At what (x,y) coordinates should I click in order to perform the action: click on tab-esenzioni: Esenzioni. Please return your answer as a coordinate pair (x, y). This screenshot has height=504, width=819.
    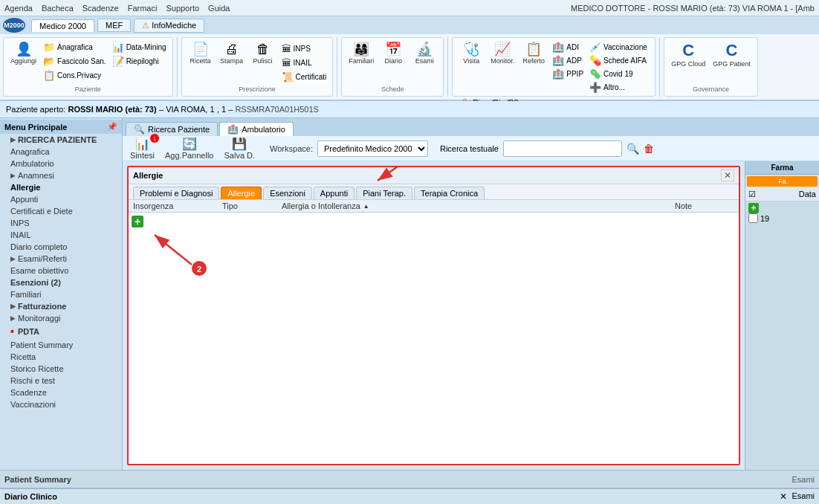
    Looking at the image, I should click on (288, 193).